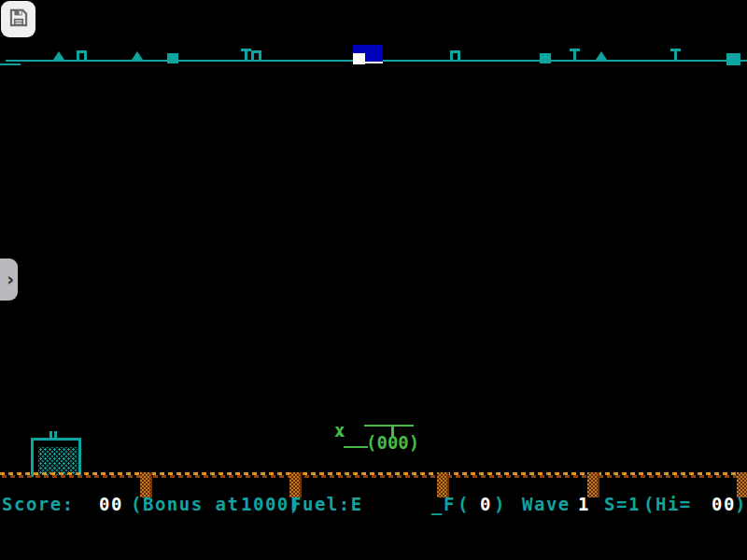  I want to click on status-score-value: 00, so click(111, 504).